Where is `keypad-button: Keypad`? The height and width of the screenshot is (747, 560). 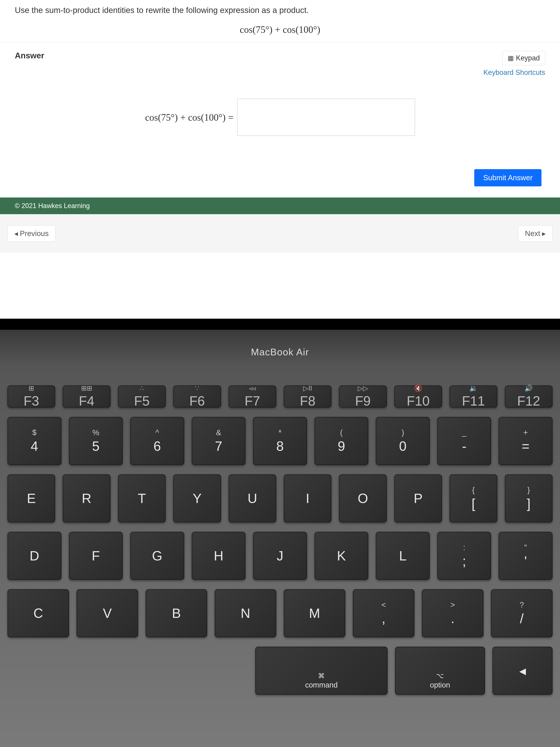 keypad-button: Keypad is located at coordinates (524, 58).